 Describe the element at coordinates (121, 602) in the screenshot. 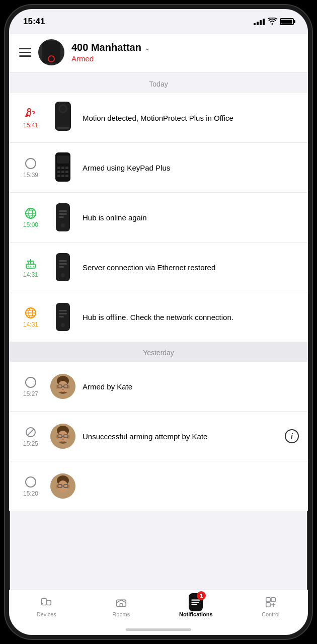

I see `rooms-icon` at that location.